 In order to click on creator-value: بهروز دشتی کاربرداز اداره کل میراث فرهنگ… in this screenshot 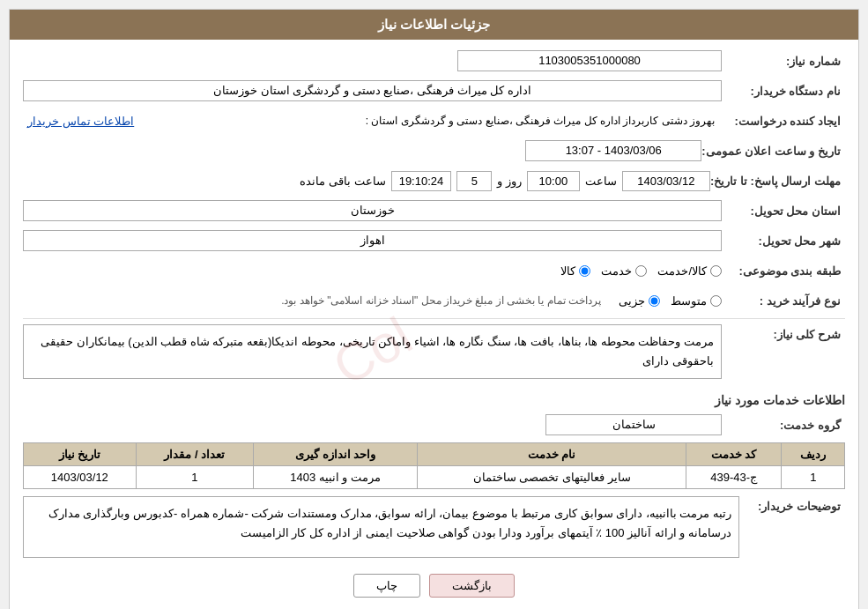, I will do `click(430, 121)`.